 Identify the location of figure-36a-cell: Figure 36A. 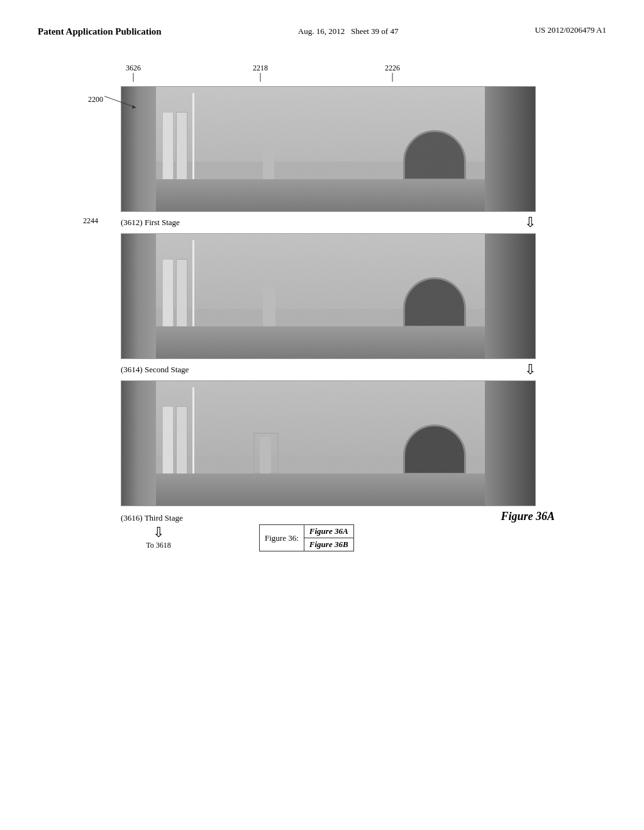
(328, 532).